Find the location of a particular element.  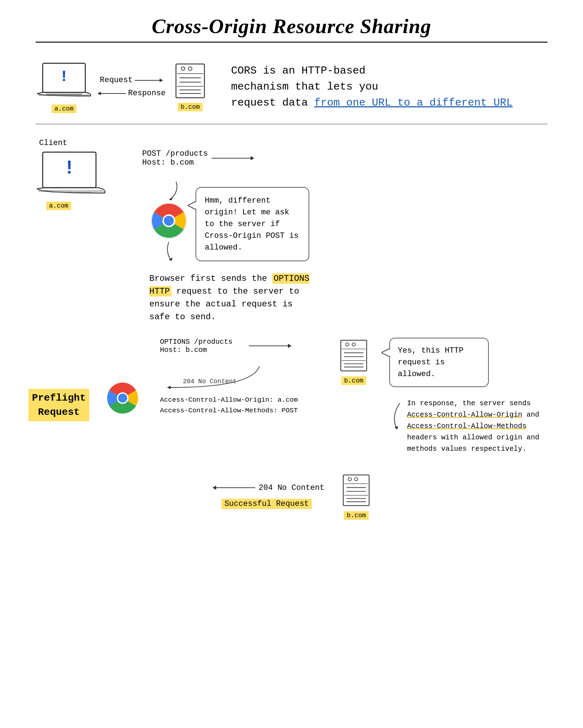

client-col: Client ! a.com is located at coordinates (85, 231).